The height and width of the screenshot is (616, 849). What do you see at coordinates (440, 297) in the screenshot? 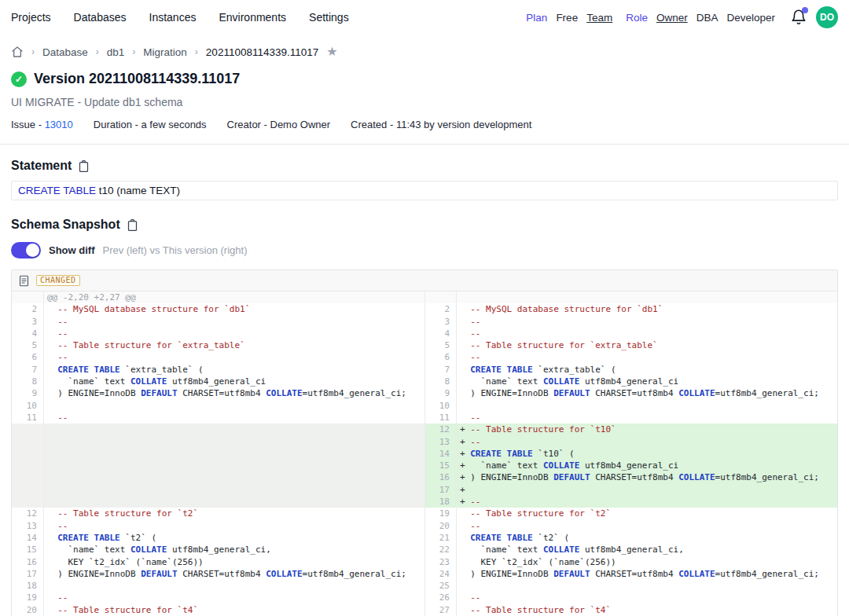
I see `line-number-right` at bounding box center [440, 297].